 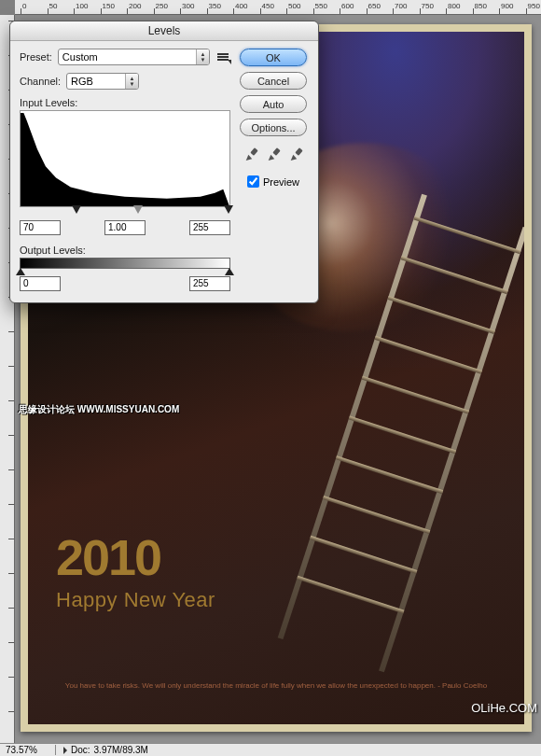 I want to click on auto-button: Auto, so click(x=273, y=105).